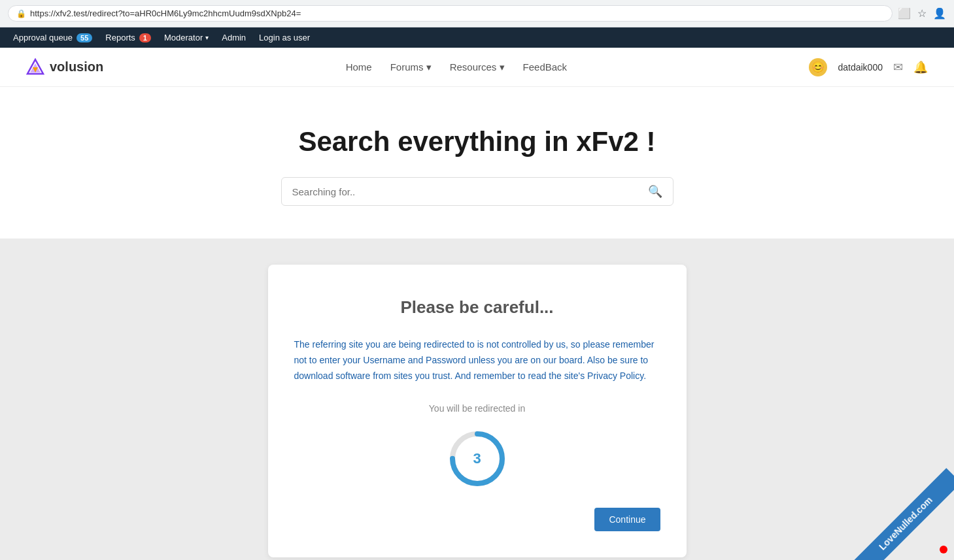 The image size is (954, 560). Describe the element at coordinates (477, 459) in the screenshot. I see `countdown-number: 3` at that location.